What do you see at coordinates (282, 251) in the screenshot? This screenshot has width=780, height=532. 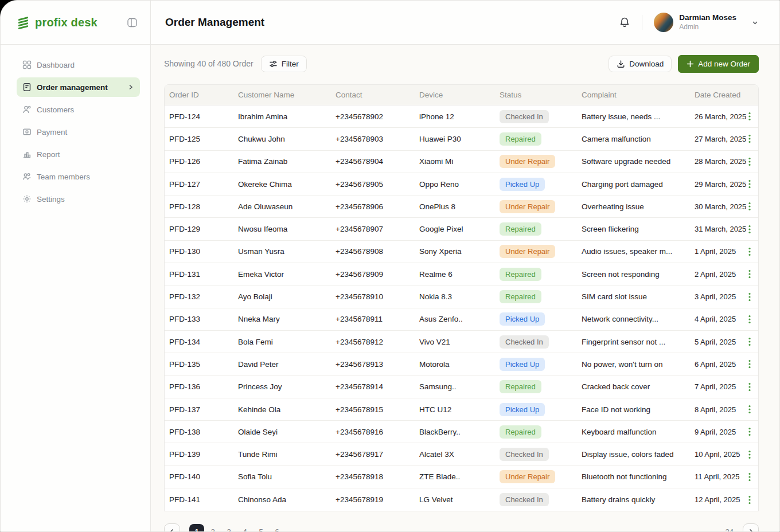 I see `customer-name-cell: Usman Yusra` at bounding box center [282, 251].